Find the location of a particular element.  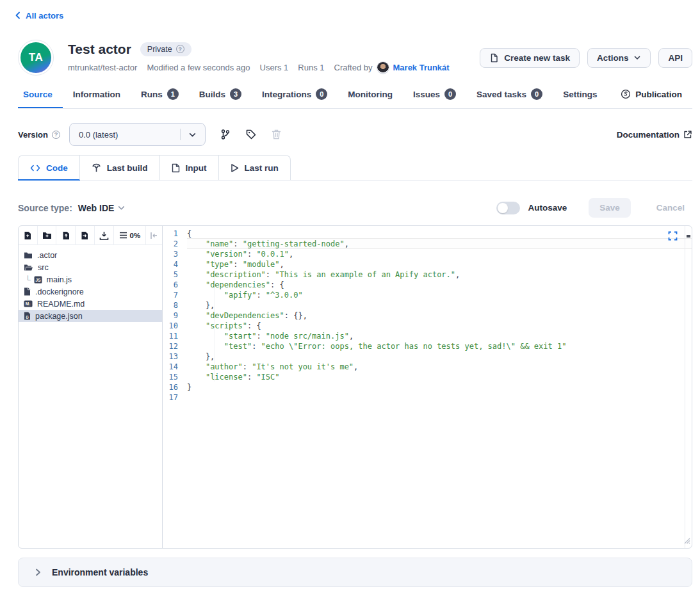

subtab-last-run: Last run is located at coordinates (255, 168).